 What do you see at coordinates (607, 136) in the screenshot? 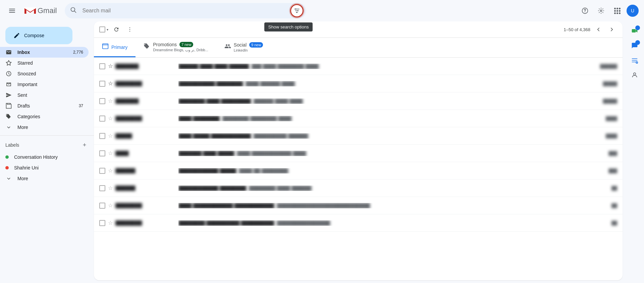
I see `email-time: ████` at bounding box center [607, 136].